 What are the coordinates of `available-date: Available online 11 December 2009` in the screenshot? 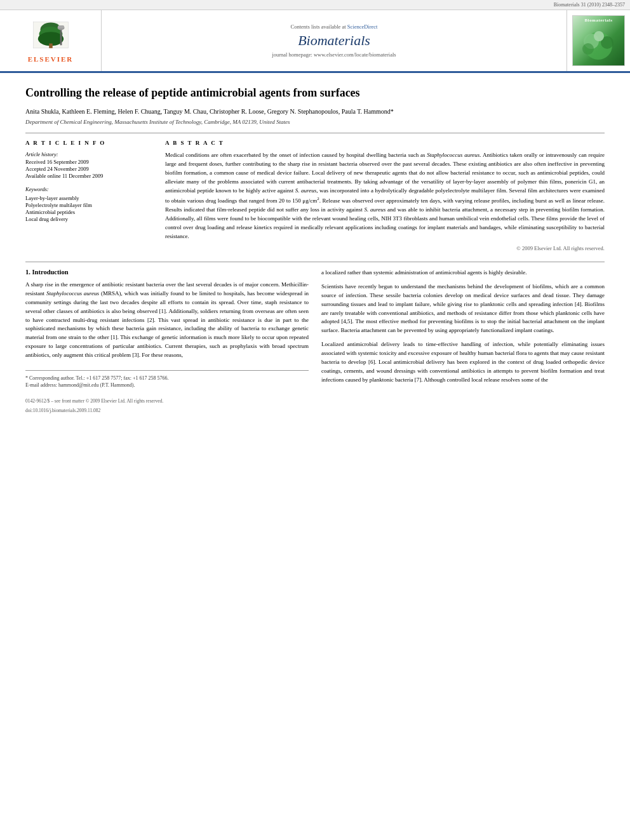 It's located at (89, 176).